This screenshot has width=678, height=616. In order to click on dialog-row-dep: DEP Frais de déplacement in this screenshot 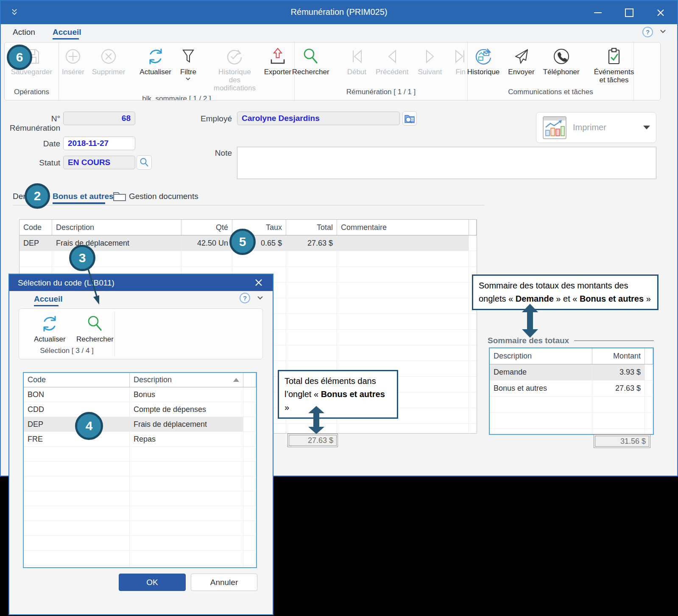, I will do `click(140, 424)`.